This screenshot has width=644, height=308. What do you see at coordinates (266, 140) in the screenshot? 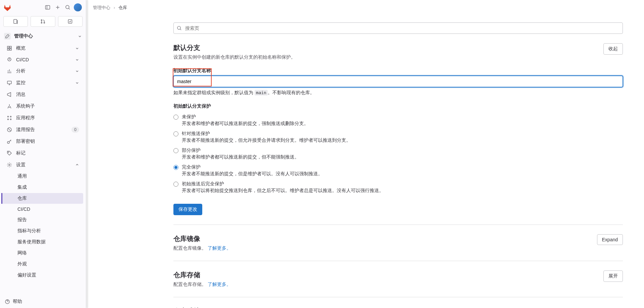
I see `radio-desc: 开发者不能推送新的提交，但允许接受合并请求到分支。维护者可以推送到分支。` at bounding box center [266, 140].